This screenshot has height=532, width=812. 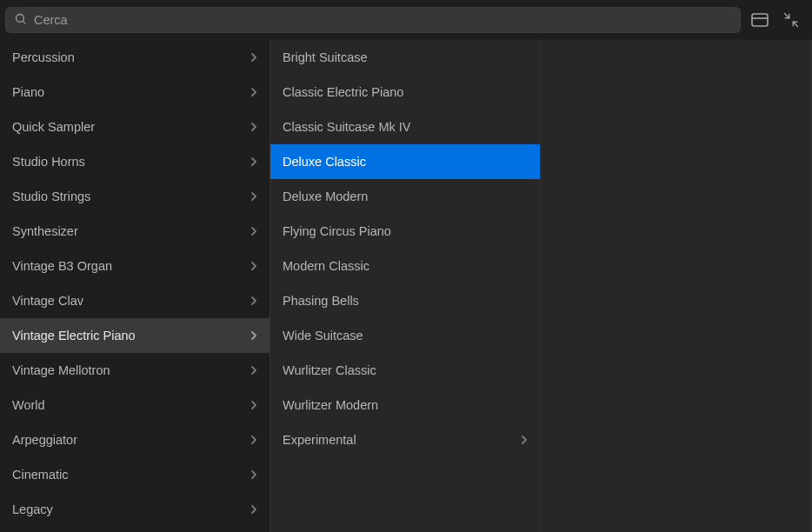 I want to click on list-item-label: Quick Sampler, so click(x=131, y=127).